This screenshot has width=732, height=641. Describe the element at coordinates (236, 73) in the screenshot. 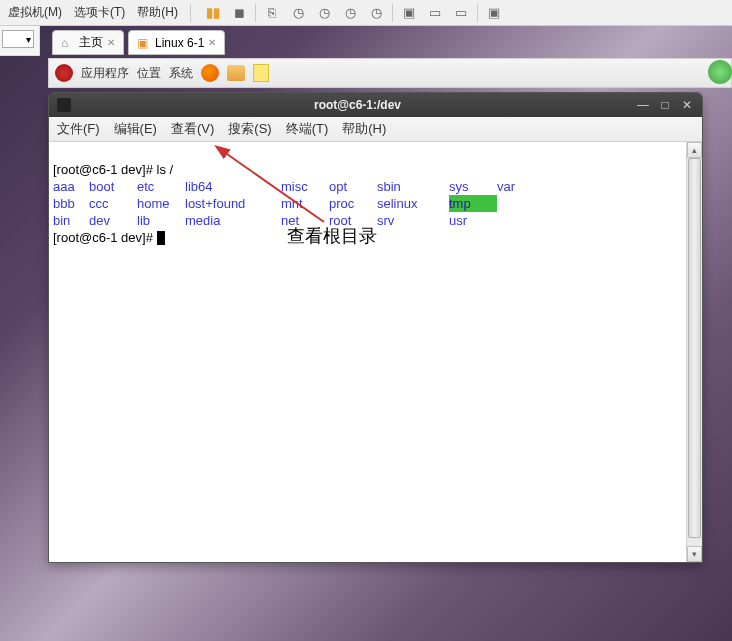

I see `files-icon` at that location.